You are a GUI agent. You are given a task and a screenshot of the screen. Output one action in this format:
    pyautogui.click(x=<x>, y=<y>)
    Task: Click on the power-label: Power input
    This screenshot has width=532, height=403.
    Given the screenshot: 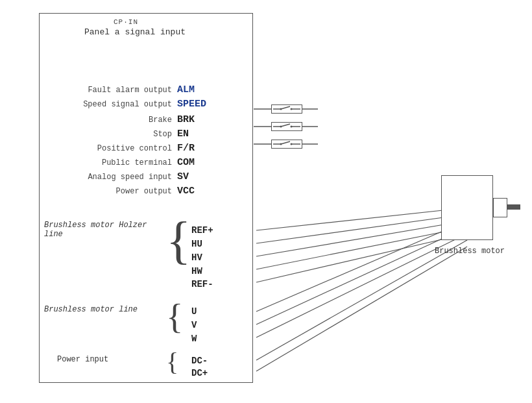 What is the action you would take?
    pyautogui.click(x=83, y=360)
    